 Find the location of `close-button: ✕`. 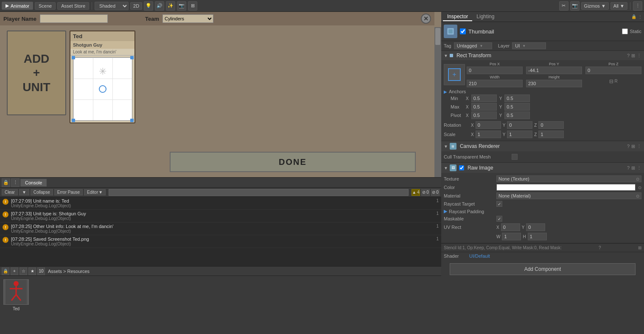

close-button: ✕ is located at coordinates (426, 19).